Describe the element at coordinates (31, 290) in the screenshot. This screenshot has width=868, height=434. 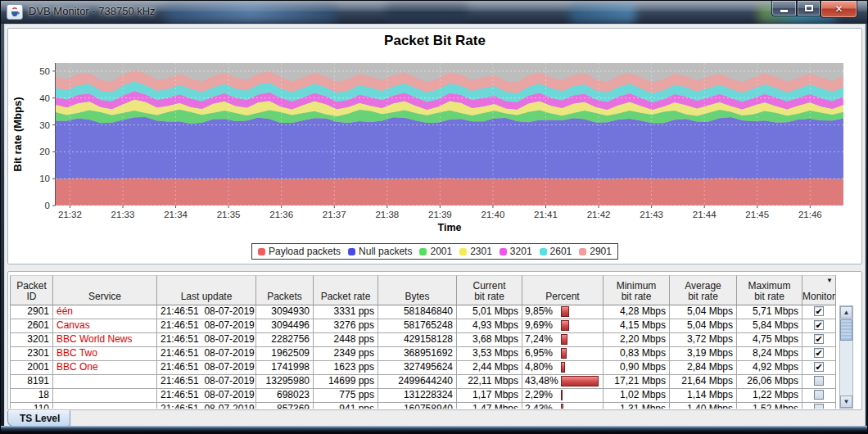
I see `column-header-id: Packet ID` at that location.